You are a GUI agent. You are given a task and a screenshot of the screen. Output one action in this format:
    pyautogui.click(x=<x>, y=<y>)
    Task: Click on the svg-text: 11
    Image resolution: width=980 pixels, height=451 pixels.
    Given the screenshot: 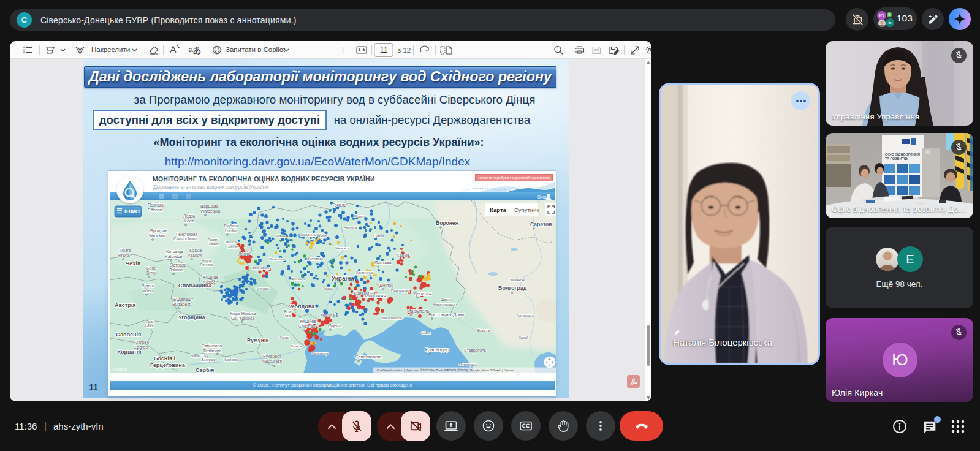 What is the action you would take?
    pyautogui.click(x=384, y=50)
    